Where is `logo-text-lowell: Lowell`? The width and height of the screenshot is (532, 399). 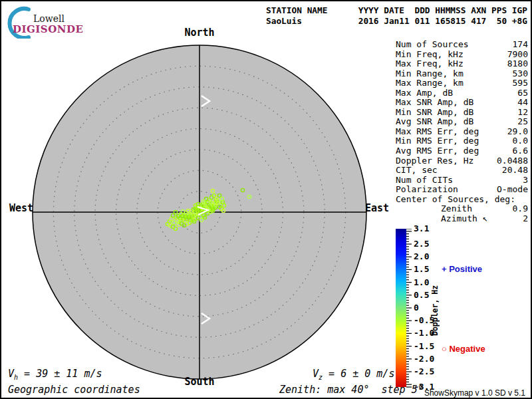 logo-text-lowell: Lowell is located at coordinates (49, 19).